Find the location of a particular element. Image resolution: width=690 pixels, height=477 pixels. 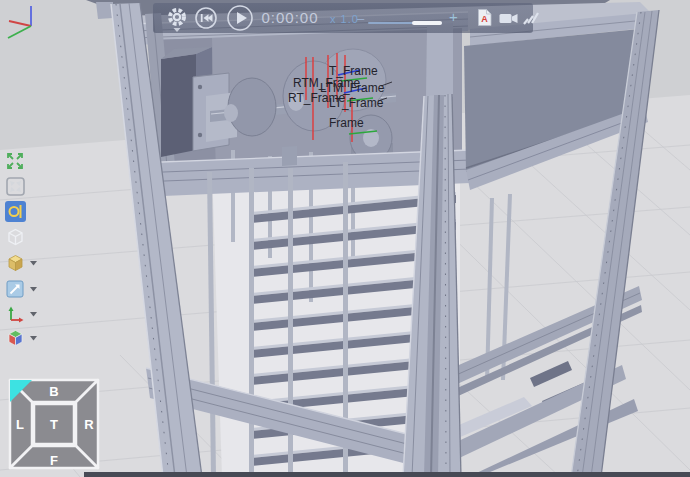

speed-increase: + is located at coordinates (454, 16).